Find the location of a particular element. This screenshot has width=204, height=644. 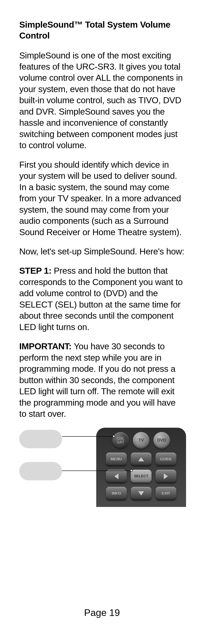

remote-exit-button: EXIT is located at coordinates (166, 494).